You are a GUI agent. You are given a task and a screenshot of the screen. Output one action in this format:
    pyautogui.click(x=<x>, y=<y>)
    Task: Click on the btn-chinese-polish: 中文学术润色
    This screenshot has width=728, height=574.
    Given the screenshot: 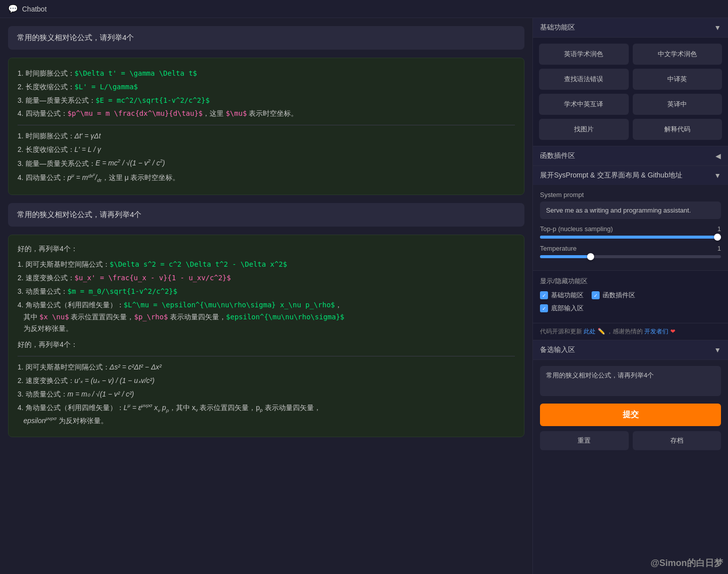 What is the action you would take?
    pyautogui.click(x=678, y=54)
    